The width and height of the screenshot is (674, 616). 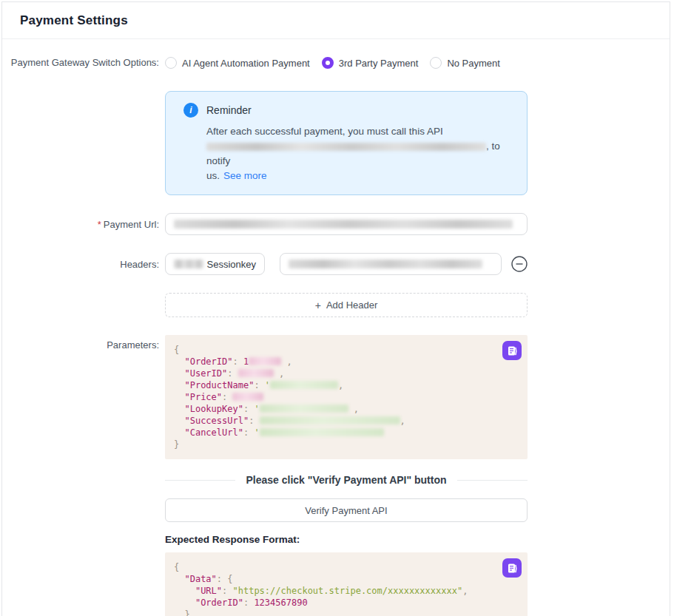 What do you see at coordinates (346, 409) in the screenshot?
I see `code-line: "LookupKey": ' ,` at bounding box center [346, 409].